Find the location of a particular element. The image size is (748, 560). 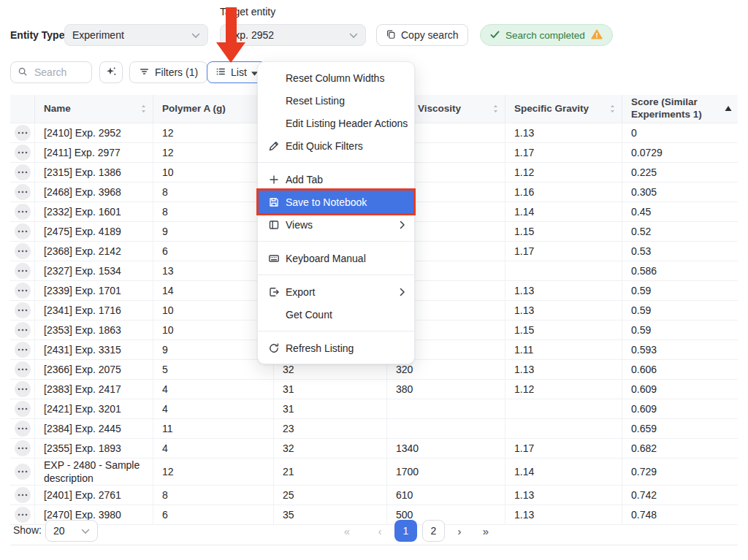

entity-type-select: Experiment is located at coordinates (136, 35).